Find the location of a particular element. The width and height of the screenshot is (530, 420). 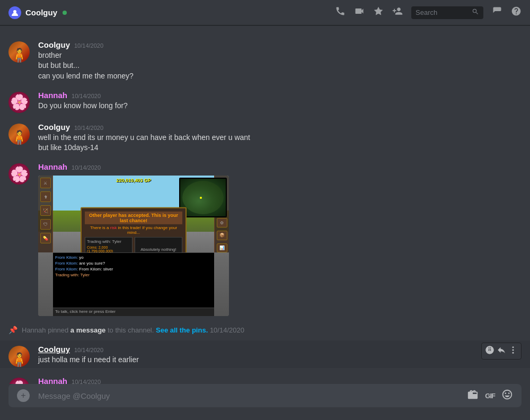

gif-icon: GIF is located at coordinates (490, 396).